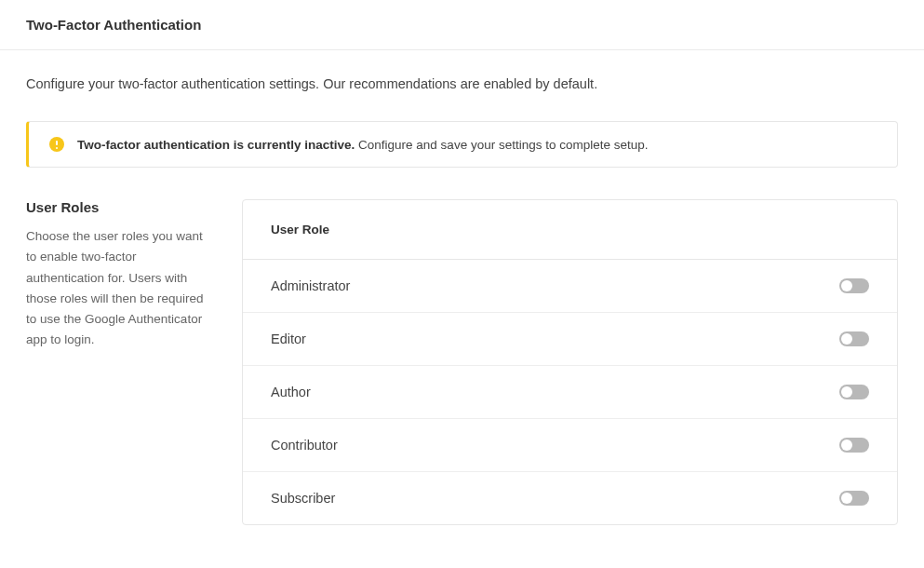 This screenshot has height=568, width=924. What do you see at coordinates (119, 207) in the screenshot?
I see `section-title: User Roles` at bounding box center [119, 207].